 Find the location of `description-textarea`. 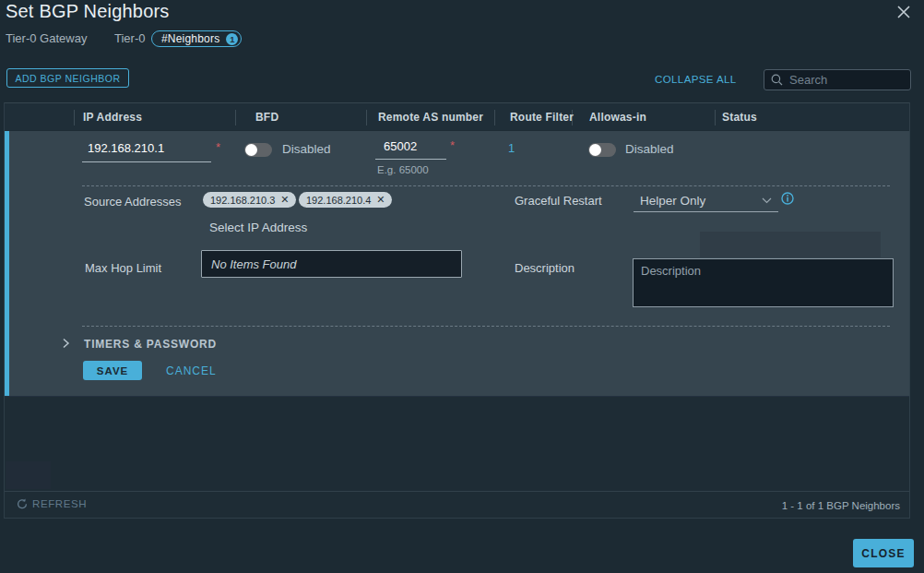

description-textarea is located at coordinates (764, 282).